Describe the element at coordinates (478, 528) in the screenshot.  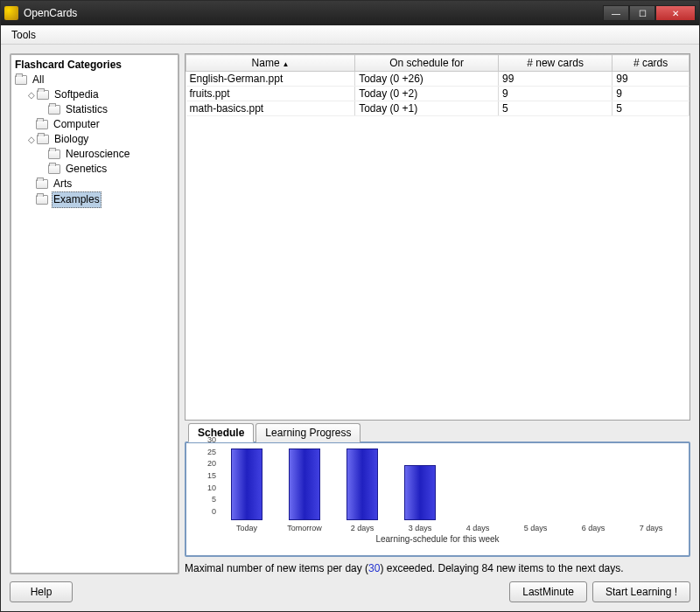
I see `x-tick: 4 days` at that location.